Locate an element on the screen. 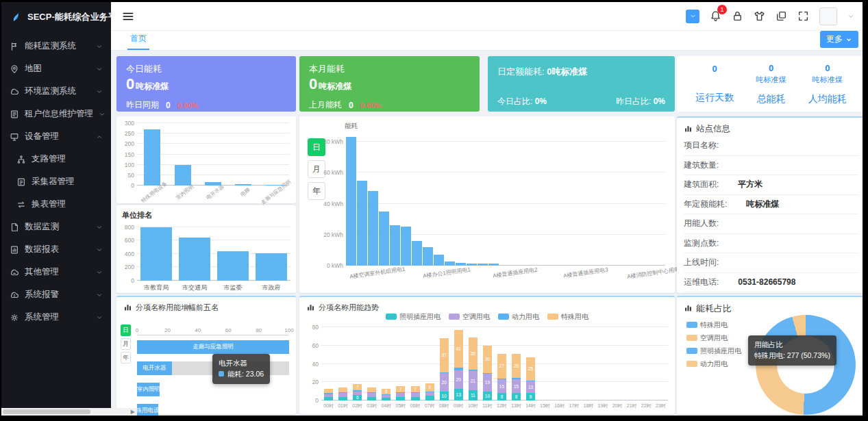 The image size is (868, 421). sidebar-item-10: 系统管理 is located at coordinates (56, 318).